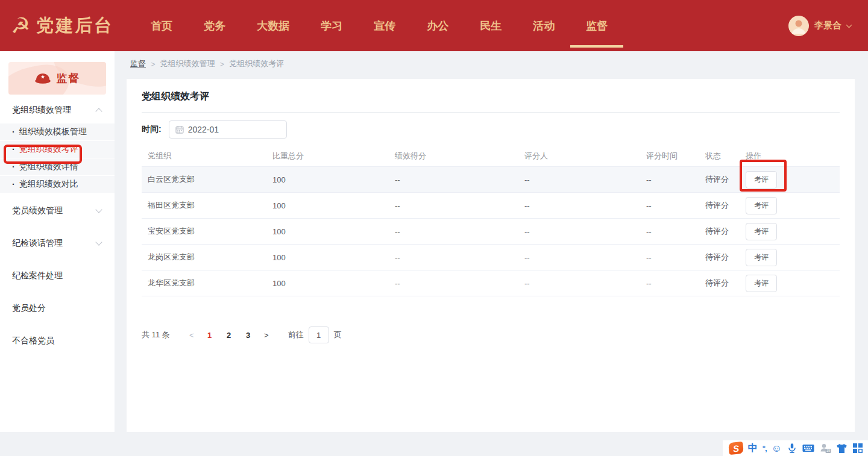 This screenshot has width=868, height=456. I want to click on chinese-mode-icon: 中, so click(753, 448).